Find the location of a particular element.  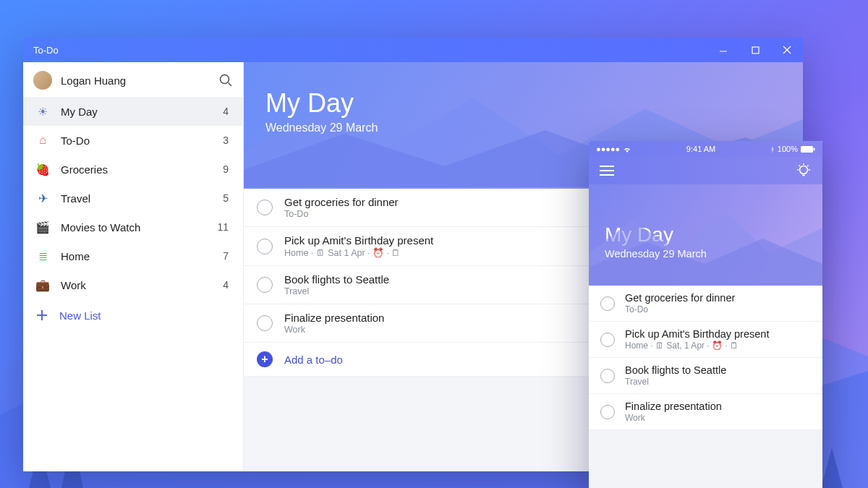

task-meta: Home · 🗓 Sat 1 Apr · ⏰ · 🗒 is located at coordinates (359, 253).